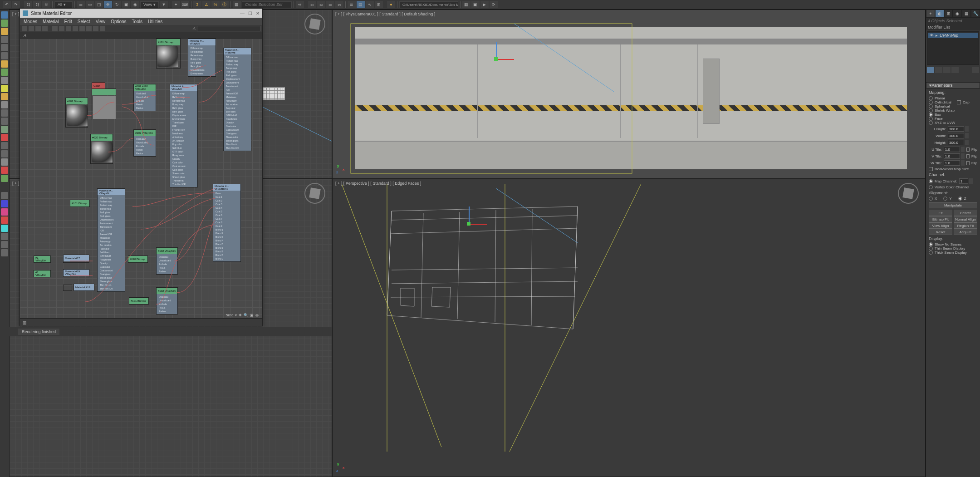 The image size is (980, 477). What do you see at coordinates (155, 22) in the screenshot?
I see `slate-menu-utilities: Utilities` at bounding box center [155, 22].